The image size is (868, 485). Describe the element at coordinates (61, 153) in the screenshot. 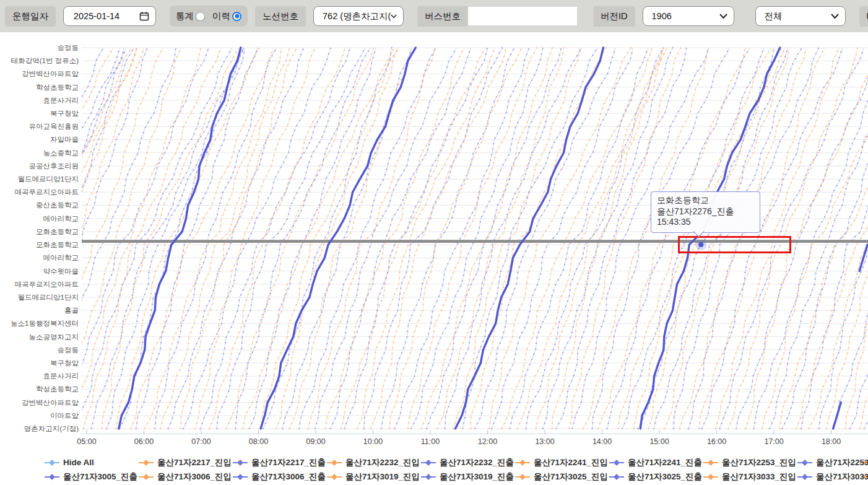

I see `station-label: 농소중학교` at that location.